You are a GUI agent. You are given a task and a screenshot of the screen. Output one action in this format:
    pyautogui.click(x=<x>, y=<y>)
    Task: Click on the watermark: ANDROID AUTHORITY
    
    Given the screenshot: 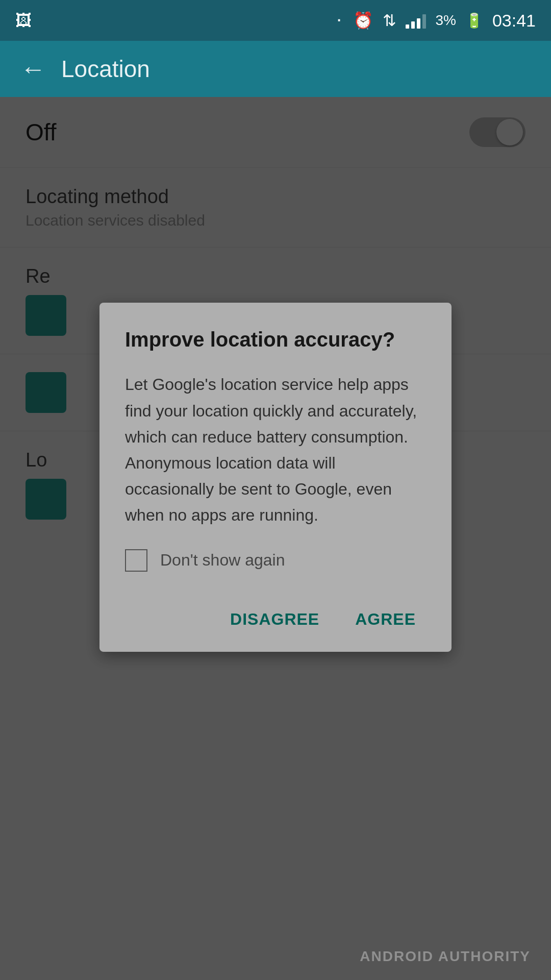 What is the action you would take?
    pyautogui.click(x=445, y=957)
    